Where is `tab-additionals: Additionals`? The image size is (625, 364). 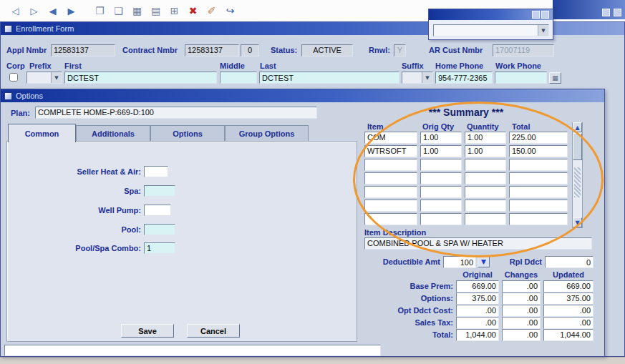
tab-additionals: Additionals is located at coordinates (113, 133).